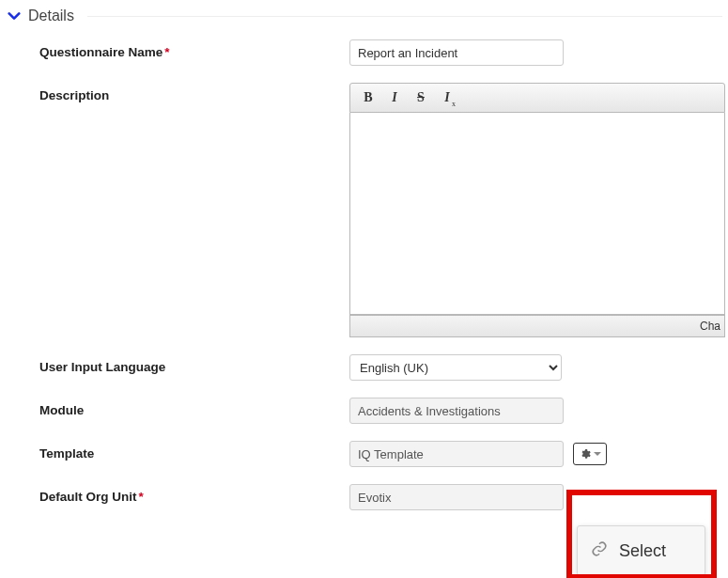 This screenshot has height=578, width=728. What do you see at coordinates (537, 98) in the screenshot?
I see `rte-toolbar: B I S I` at bounding box center [537, 98].